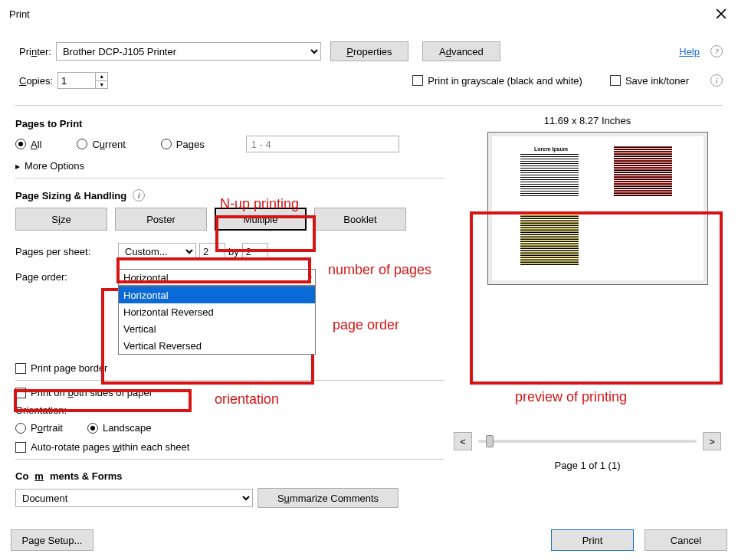 This screenshot has height=560, width=738. Describe the element at coordinates (21, 447) in the screenshot. I see `auto-rotate-checkbox` at that location.